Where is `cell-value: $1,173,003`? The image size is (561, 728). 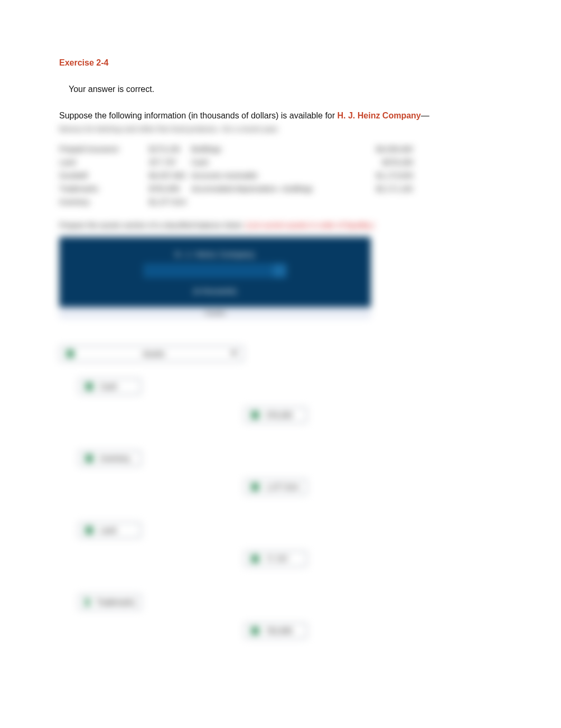
cell-value: $1,173,003 is located at coordinates (387, 176).